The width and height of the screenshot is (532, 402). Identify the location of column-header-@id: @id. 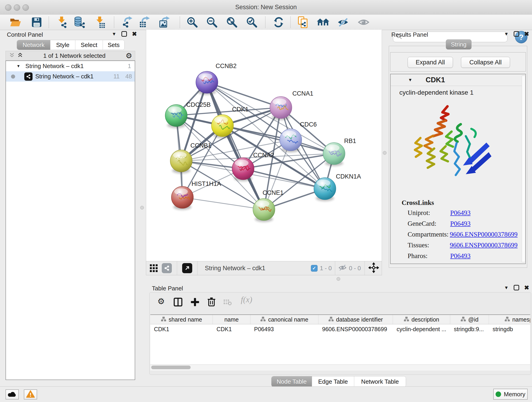
(469, 319).